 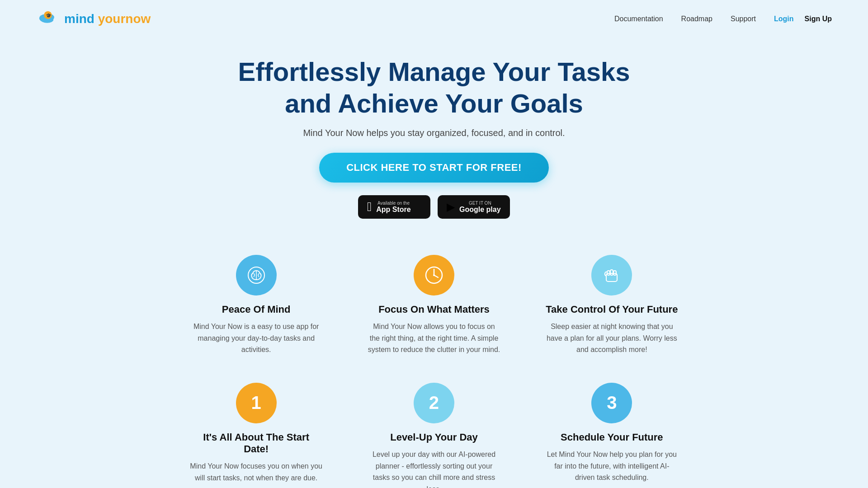 What do you see at coordinates (612, 433) in the screenshot?
I see `feature-schedule: 3 Schedule Your Future Let Mind Your Now…` at bounding box center [612, 433].